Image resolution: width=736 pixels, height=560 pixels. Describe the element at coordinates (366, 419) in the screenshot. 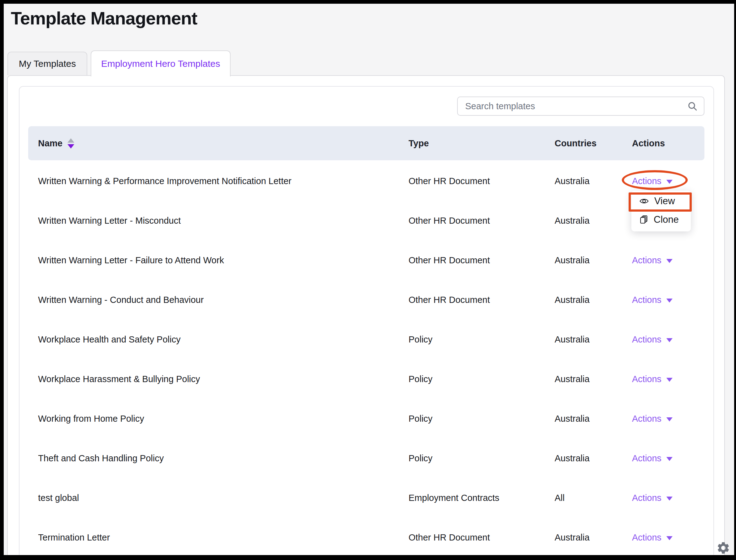

I see `table-row: Working from Home Policy Policy Australi…` at that location.